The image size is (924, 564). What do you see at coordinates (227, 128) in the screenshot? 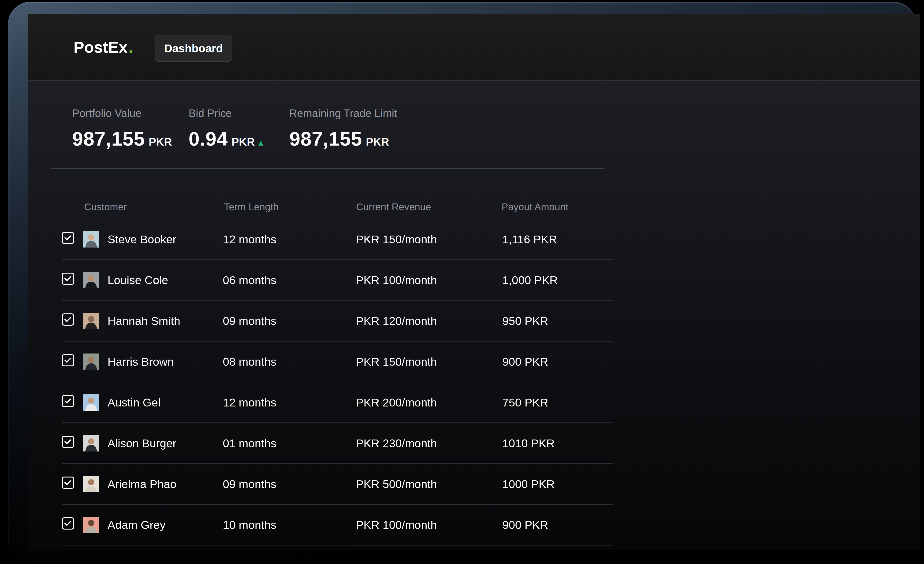
I see `stat-bid-price: Bid Price 0.94 PKR ▲` at bounding box center [227, 128].